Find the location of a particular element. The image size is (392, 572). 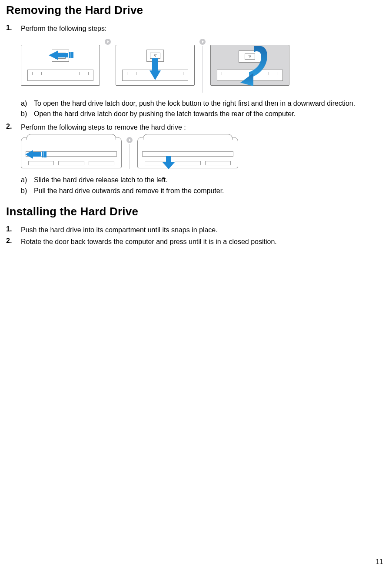

step-text: Rotate the door back towards the compute… is located at coordinates (203, 242).